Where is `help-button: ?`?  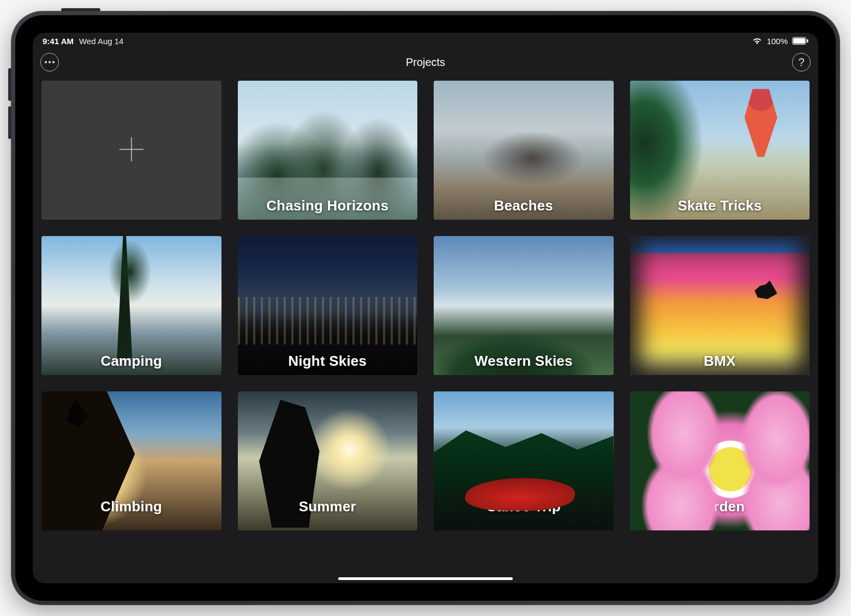 help-button: ? is located at coordinates (801, 62).